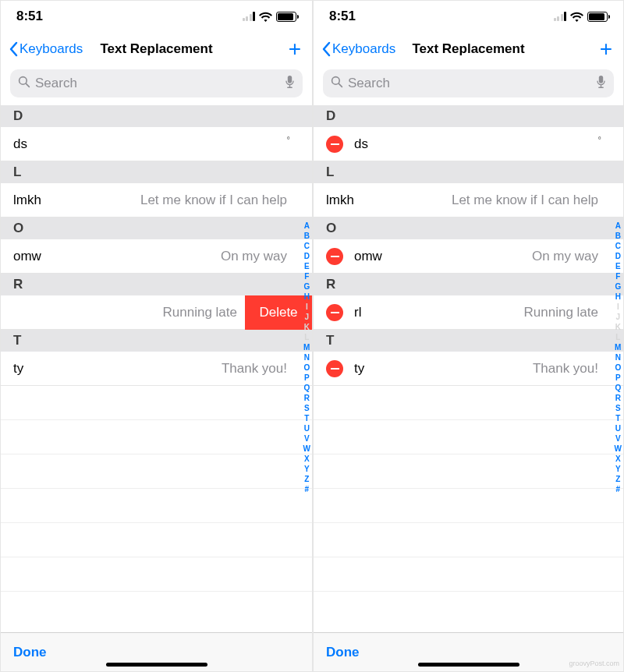 This screenshot has height=672, width=624. I want to click on section-header: R, so click(468, 285).